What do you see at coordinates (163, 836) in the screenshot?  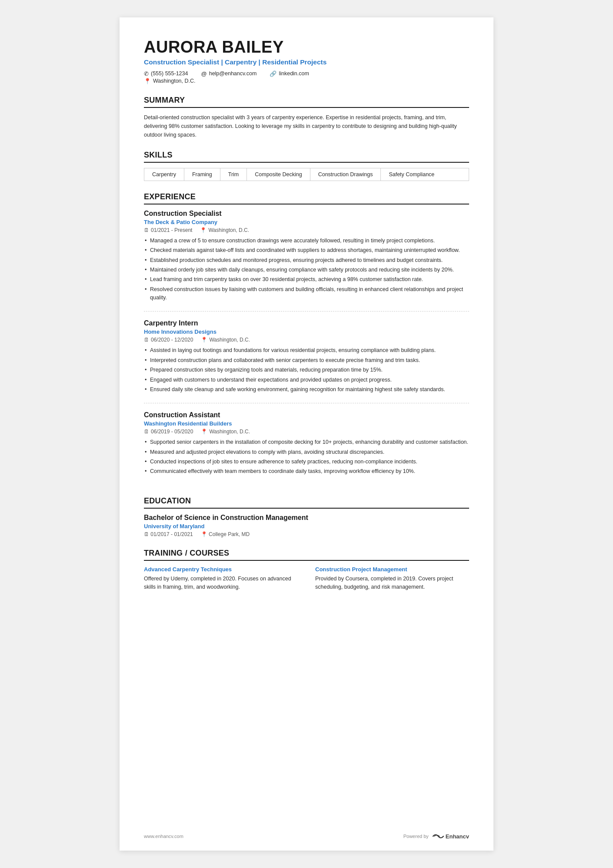 I see `footer-url: www.enhancv.com` at bounding box center [163, 836].